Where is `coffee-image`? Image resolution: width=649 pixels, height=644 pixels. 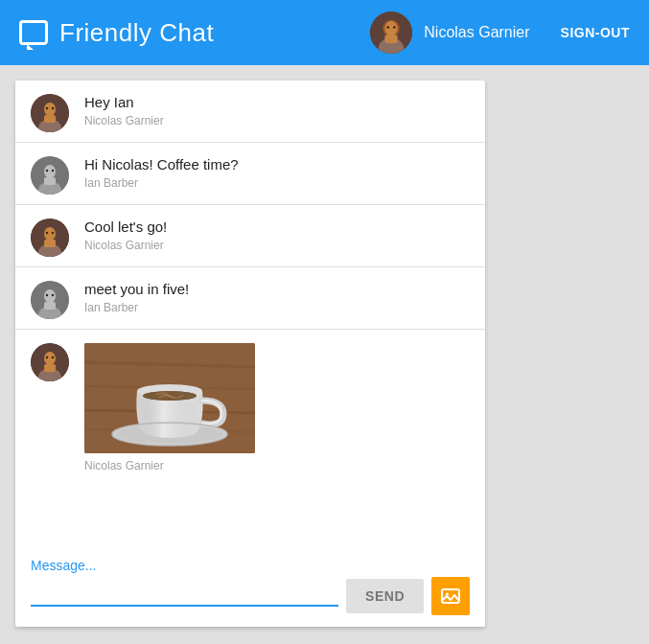 coffee-image is located at coordinates (170, 399).